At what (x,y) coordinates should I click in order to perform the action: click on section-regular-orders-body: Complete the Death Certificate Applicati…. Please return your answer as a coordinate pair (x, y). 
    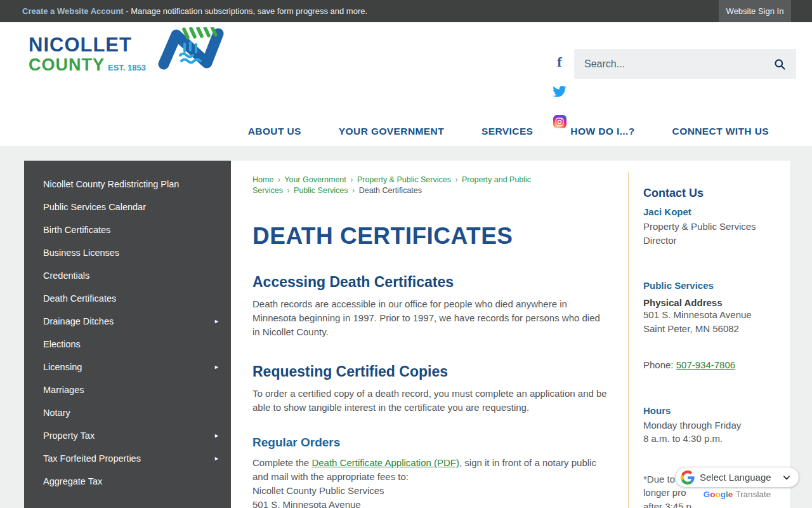
    Looking at the image, I should click on (431, 470).